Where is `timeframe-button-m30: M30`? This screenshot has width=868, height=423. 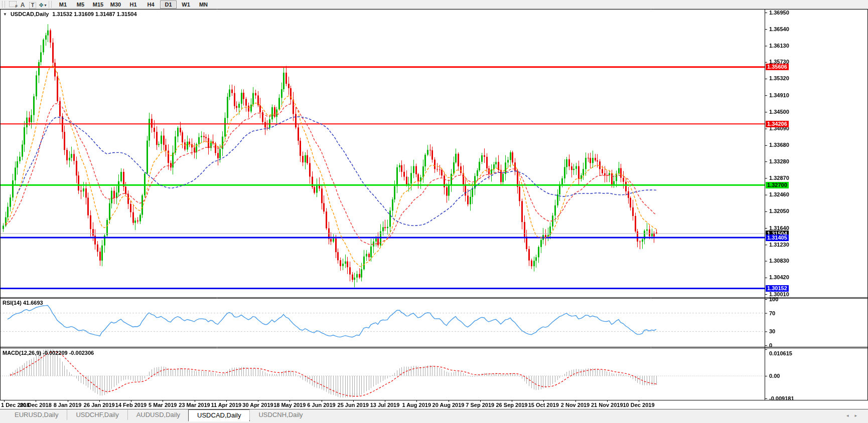 timeframe-button-m30: M30 is located at coordinates (115, 5).